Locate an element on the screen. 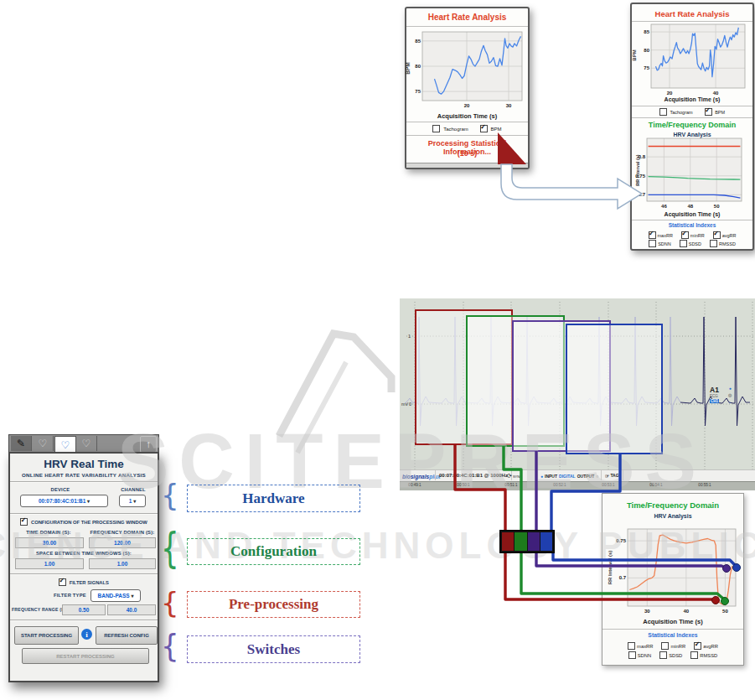 Image resolution: width=755 pixels, height=700 pixels. panel-footer-strip is located at coordinates (468, 165).